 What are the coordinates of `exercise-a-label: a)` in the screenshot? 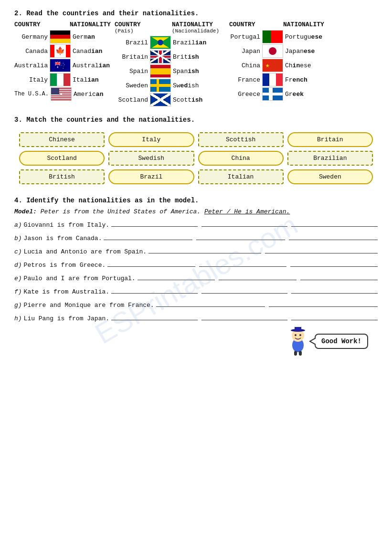 It's located at (18, 225).